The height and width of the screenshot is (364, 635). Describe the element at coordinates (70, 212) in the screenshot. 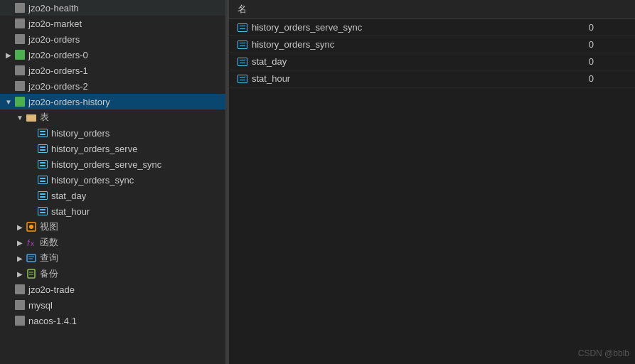

I see `sidebar-item-label: stat_hour` at that location.